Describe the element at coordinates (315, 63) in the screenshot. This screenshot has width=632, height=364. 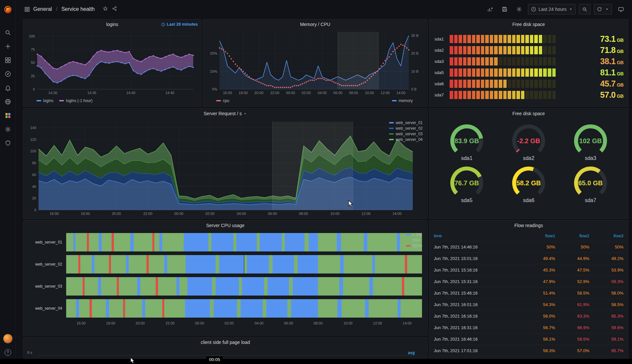
I see `panel-memory-cpu: Memory / CPU 16:0018:0020:0022:0000:0002…` at that location.